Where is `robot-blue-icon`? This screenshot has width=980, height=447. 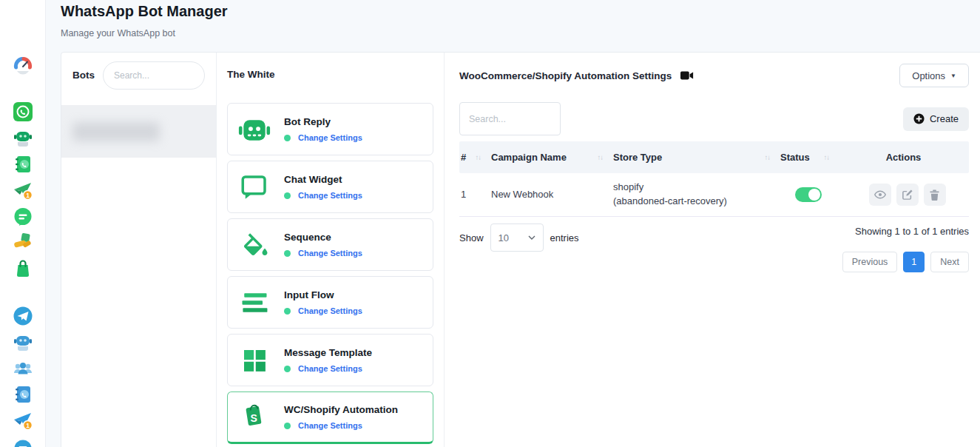 robot-blue-icon is located at coordinates (23, 342).